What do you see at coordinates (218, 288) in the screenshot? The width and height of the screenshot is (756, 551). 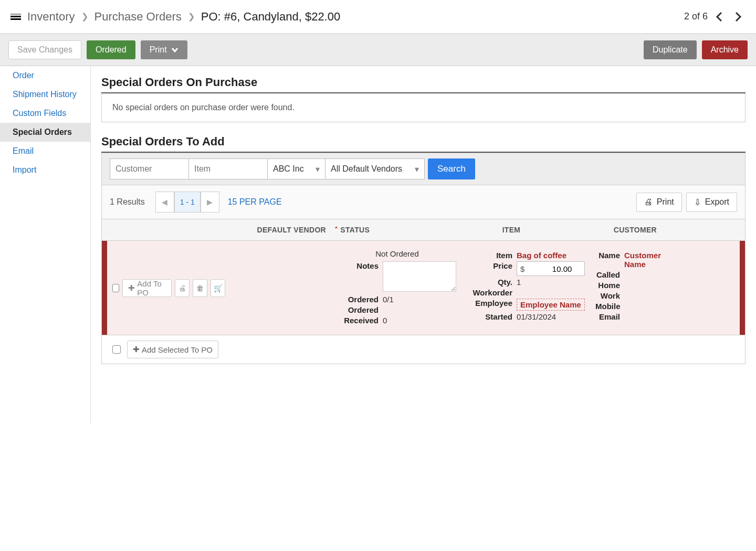 I see `row-cart-button: 🛒` at bounding box center [218, 288].